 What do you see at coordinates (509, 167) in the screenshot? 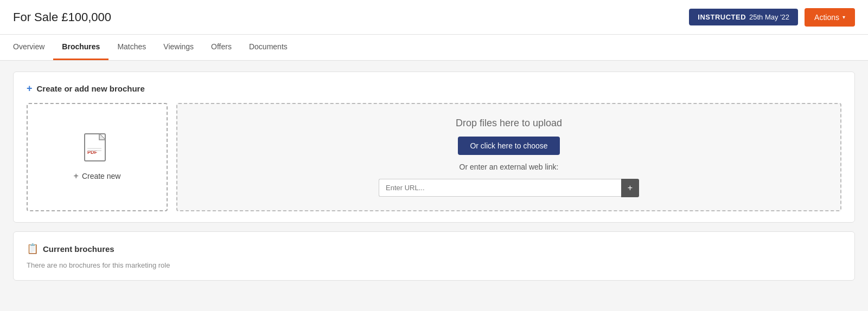
I see `or-link-text: Or enter an external web link:` at bounding box center [509, 167].